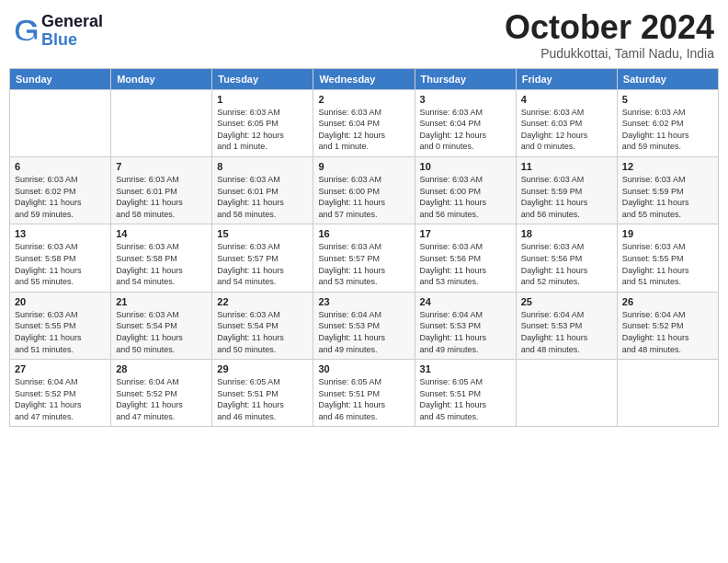 The width and height of the screenshot is (728, 563). Describe the element at coordinates (27, 31) in the screenshot. I see `logo-icon` at that location.